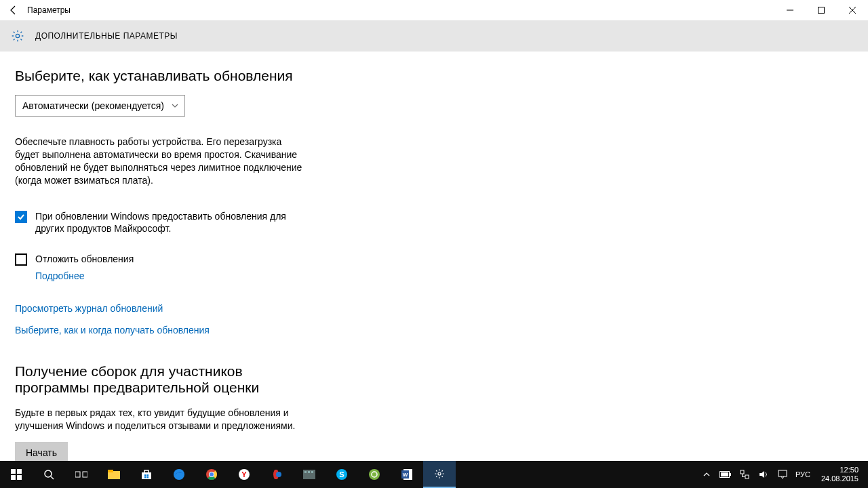 This screenshot has height=488, width=868. Describe the element at coordinates (406, 474) in the screenshot. I see `svg-text: W` at that location.